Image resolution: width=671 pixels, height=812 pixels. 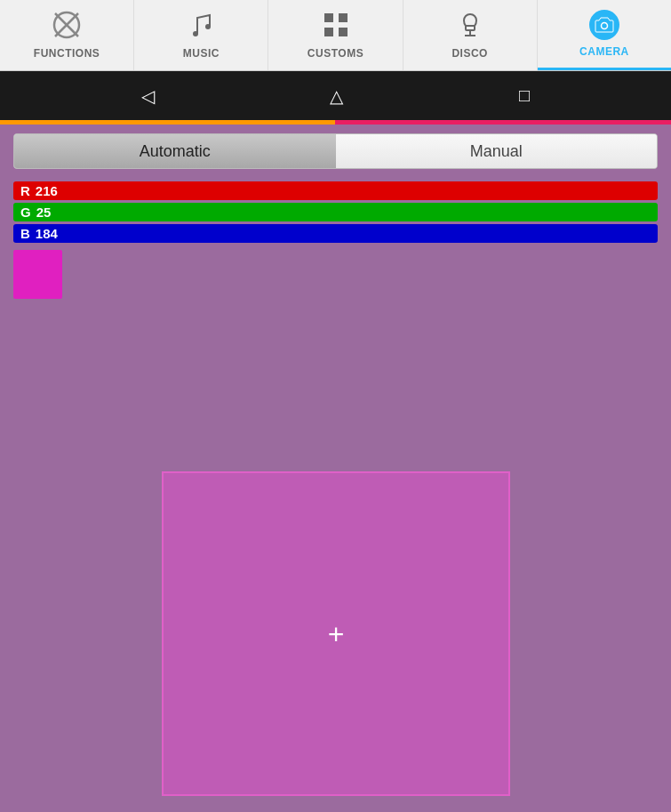 I want to click on nav-label-functions: FUNCTIONS, so click(x=68, y=53).